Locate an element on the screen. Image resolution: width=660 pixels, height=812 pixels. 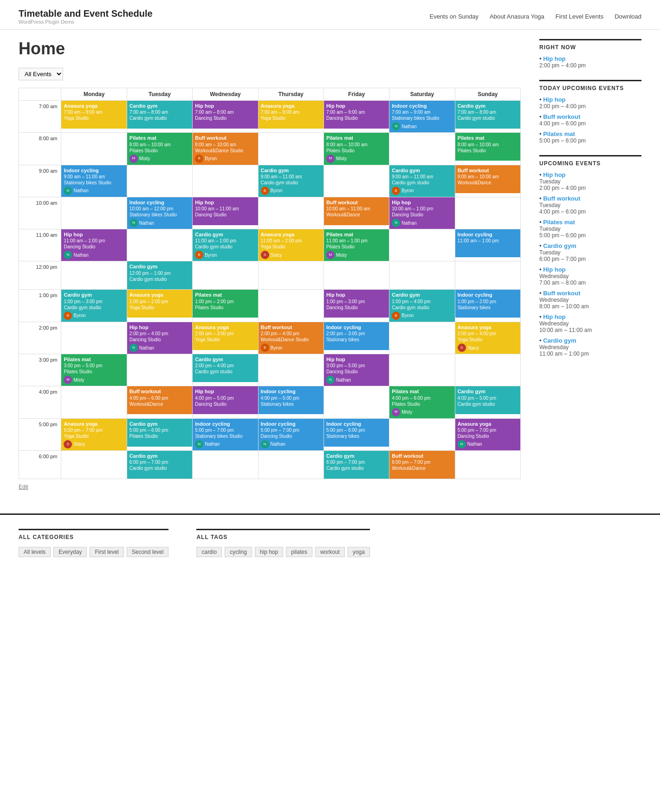
category-everyday: Everyday is located at coordinates (70, 552).